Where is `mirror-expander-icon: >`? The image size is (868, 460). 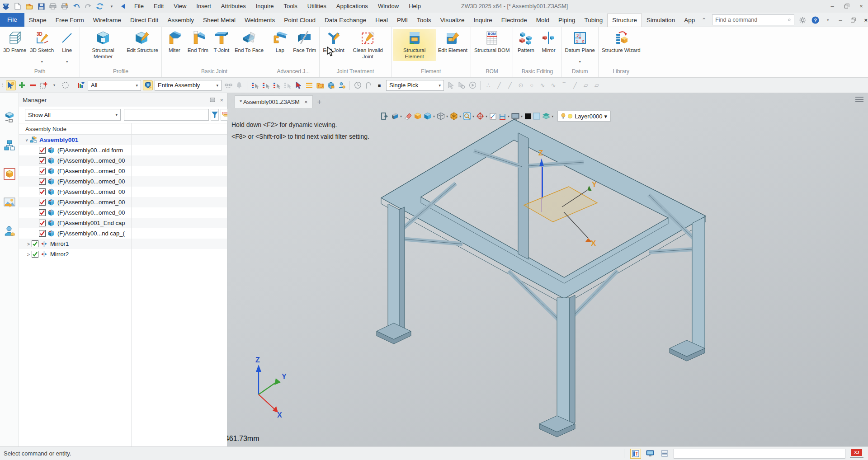
mirror-expander-icon: > is located at coordinates (28, 244).